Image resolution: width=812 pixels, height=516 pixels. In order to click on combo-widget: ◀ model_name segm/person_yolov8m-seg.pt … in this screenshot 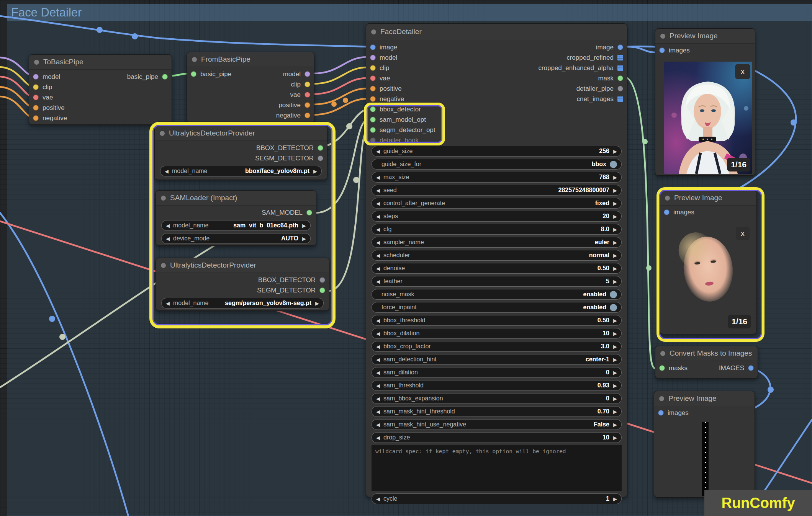, I will do `click(242, 303)`.